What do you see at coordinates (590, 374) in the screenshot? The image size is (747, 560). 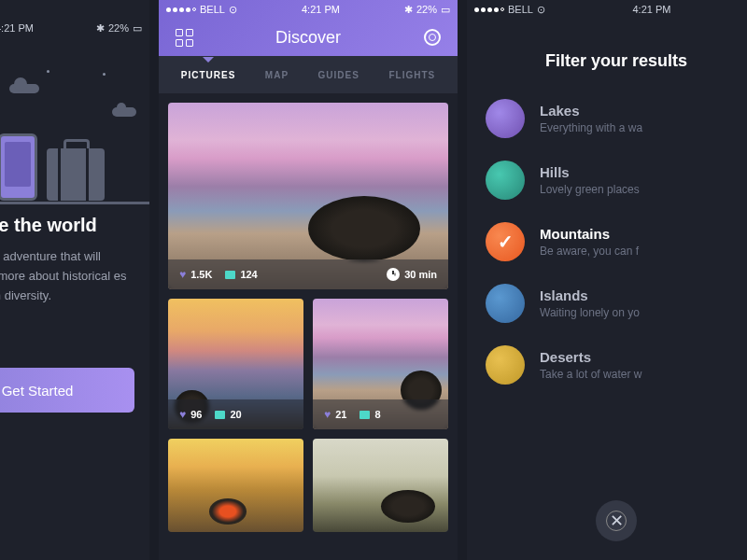 I see `filter-desc: Take a lot of water w` at bounding box center [590, 374].